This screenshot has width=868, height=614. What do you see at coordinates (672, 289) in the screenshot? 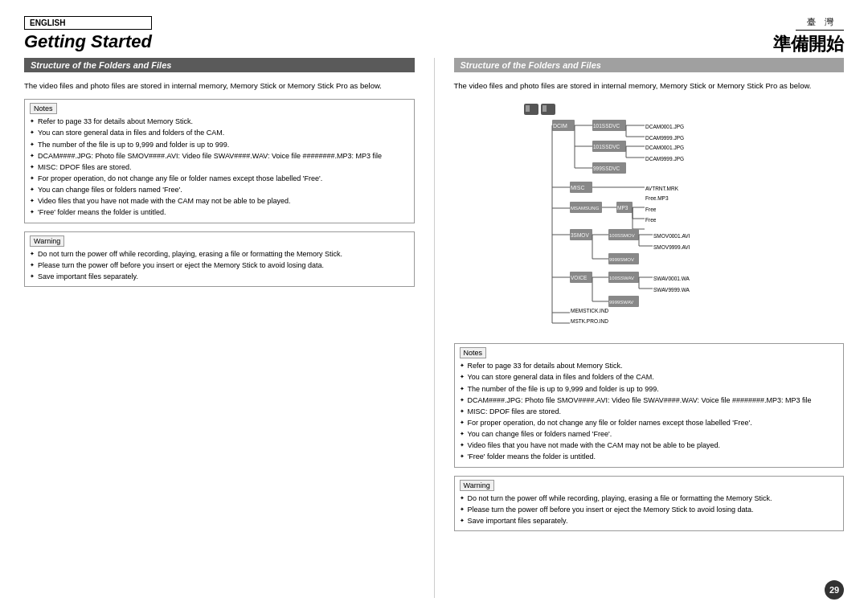
I see `svg-text: SWAV9999.WA` at bounding box center [672, 289].